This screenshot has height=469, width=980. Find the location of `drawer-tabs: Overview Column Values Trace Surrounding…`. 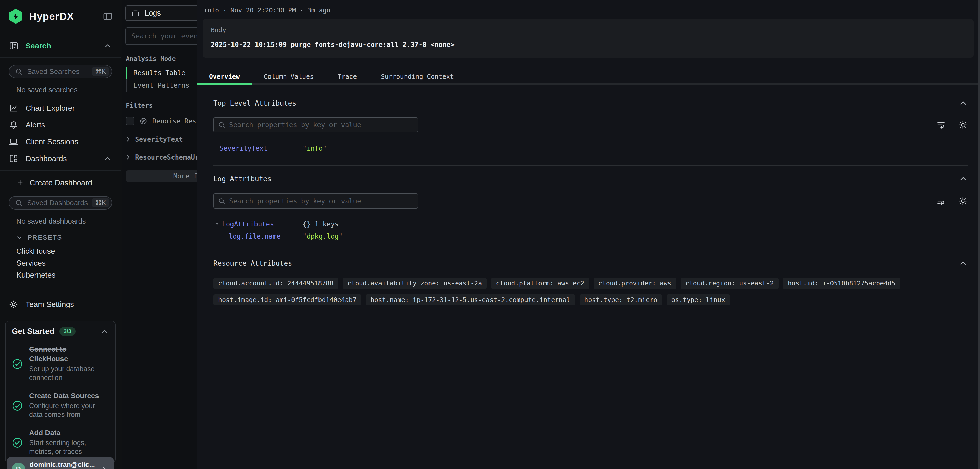

drawer-tabs: Overview Column Values Trace Surrounding… is located at coordinates (589, 78).